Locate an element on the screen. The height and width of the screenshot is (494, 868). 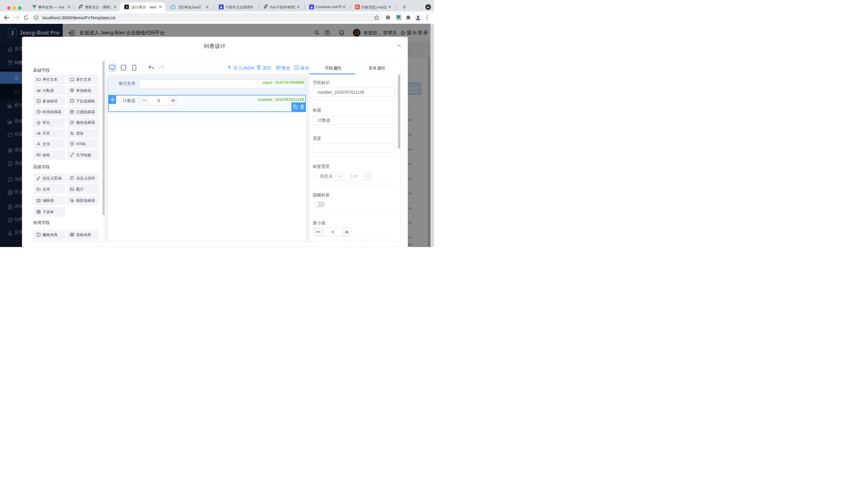
svg-text: 5 is located at coordinates (72, 144).